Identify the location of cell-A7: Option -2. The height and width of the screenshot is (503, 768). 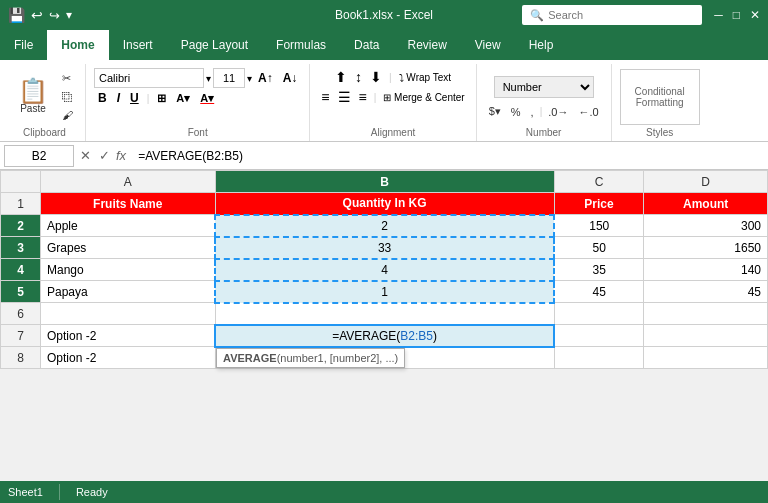
(128, 336).